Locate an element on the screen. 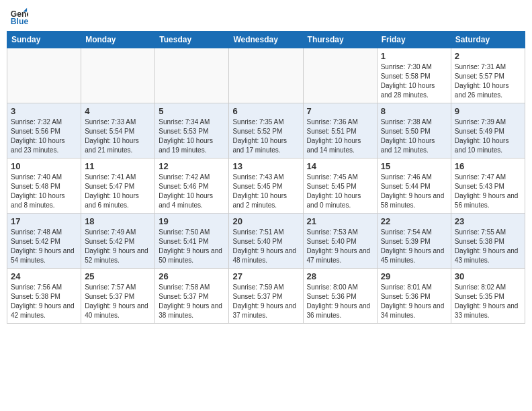  day-number: 13 is located at coordinates (266, 167).